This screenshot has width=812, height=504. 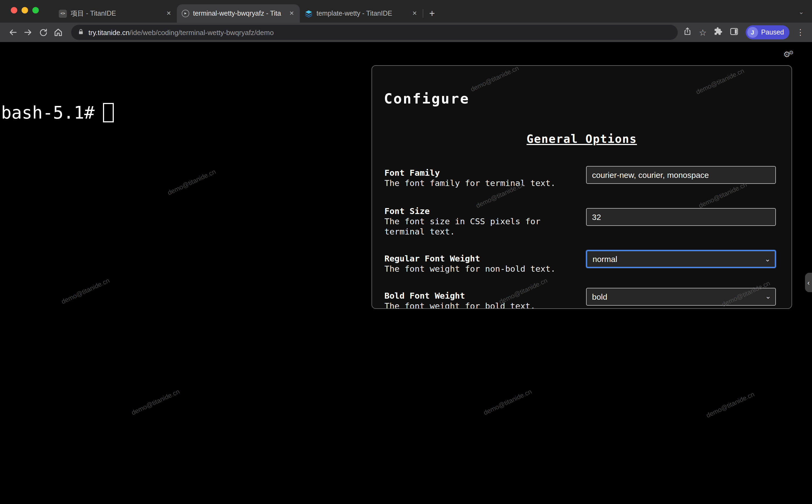 What do you see at coordinates (718, 32) in the screenshot?
I see `extensions-puzzle-icon` at bounding box center [718, 32].